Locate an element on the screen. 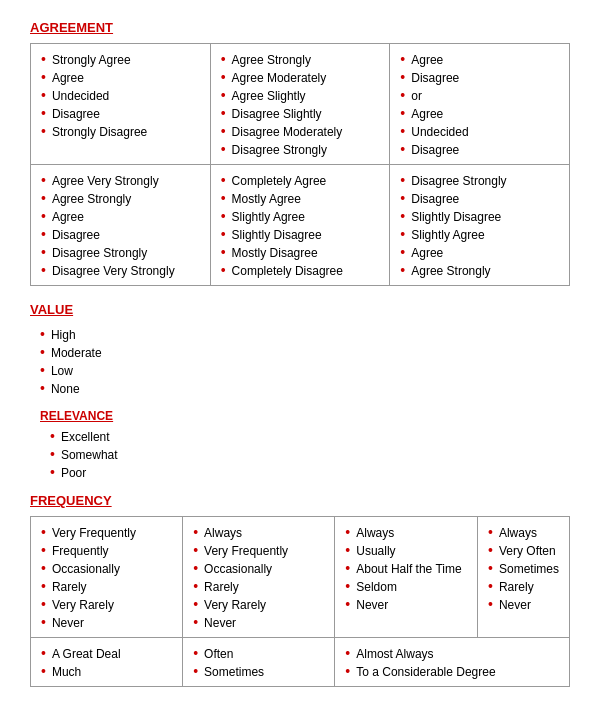 The image size is (600, 720). agreement-cell-2-1: Agree Very Strongly Agree Strongly Agree… is located at coordinates (121, 226).